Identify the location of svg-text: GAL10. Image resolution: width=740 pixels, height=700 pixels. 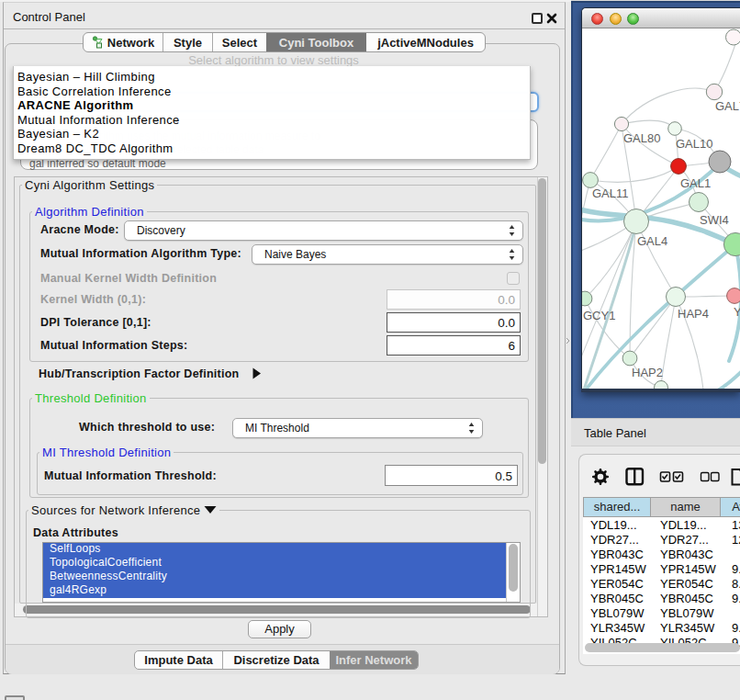
(694, 143).